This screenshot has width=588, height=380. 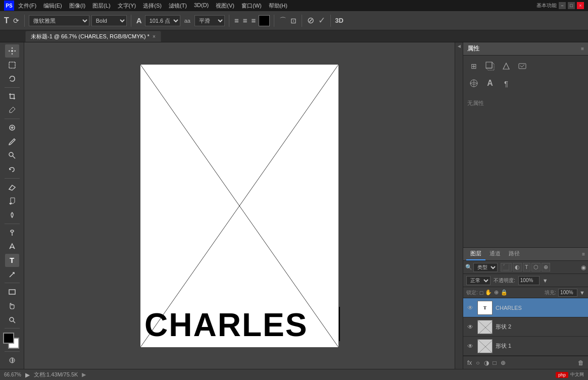 I want to click on filter-shape-icon: ⬡, so click(x=536, y=267).